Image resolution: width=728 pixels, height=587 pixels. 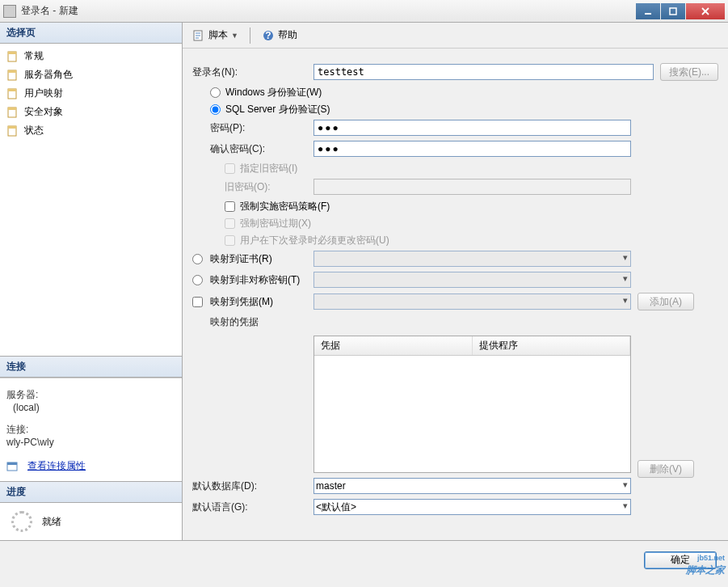 What do you see at coordinates (364, 11) in the screenshot?
I see `titlebar: 登录名 - 新建` at bounding box center [364, 11].